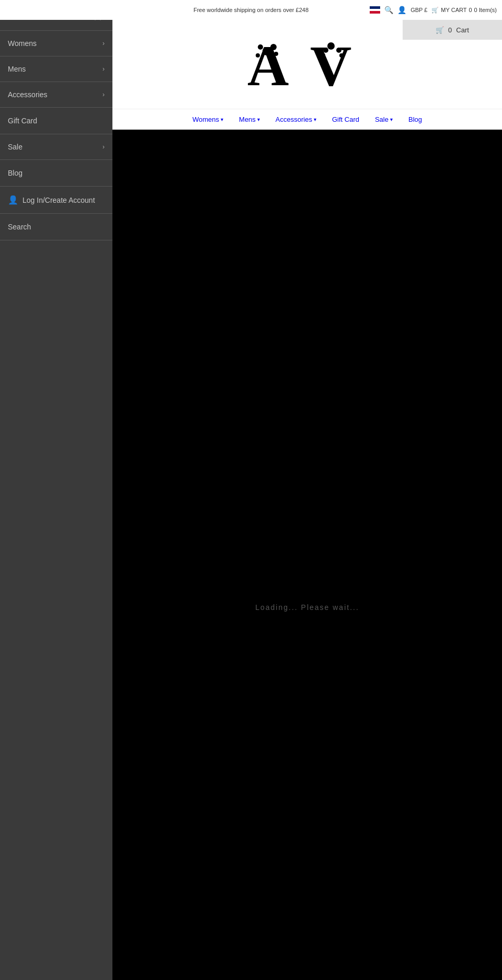  I want to click on nav-item-sale: Sale ▾, so click(384, 119).